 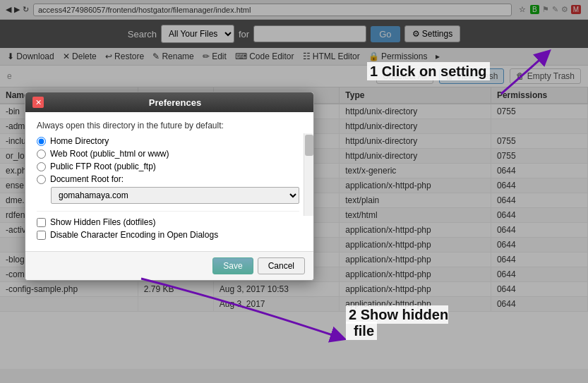 What do you see at coordinates (41, 141) in the screenshot?
I see `radio-home-input` at bounding box center [41, 141].